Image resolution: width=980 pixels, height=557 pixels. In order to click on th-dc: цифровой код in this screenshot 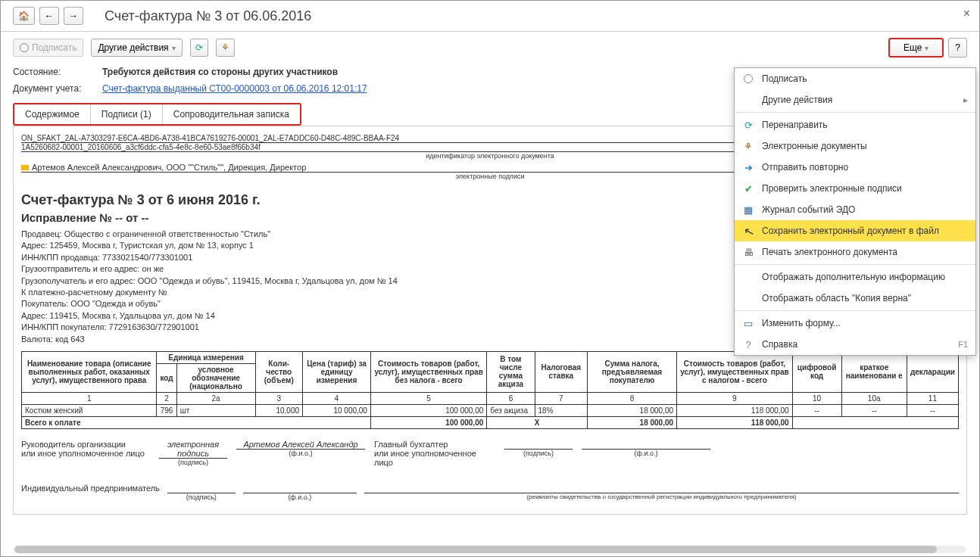, I will do `click(816, 372)`.